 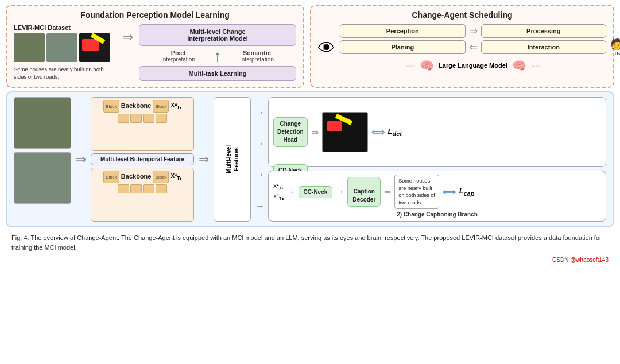 What do you see at coordinates (473, 65) in the screenshot?
I see `llm-label: Large Language Model` at bounding box center [473, 65].